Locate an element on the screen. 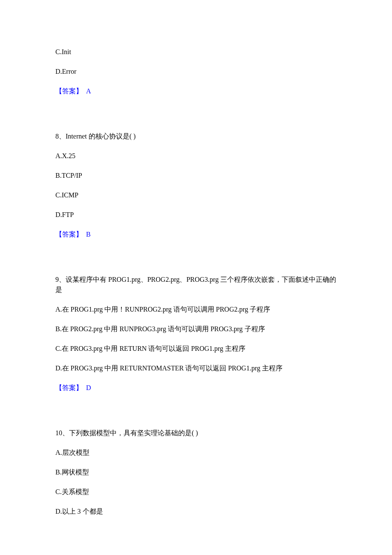 The width and height of the screenshot is (392, 555). q9-option-a: A.在 PROG1.prg 中用！RUNPROG2.prg 语句可以调用 PRO… is located at coordinates (196, 309).